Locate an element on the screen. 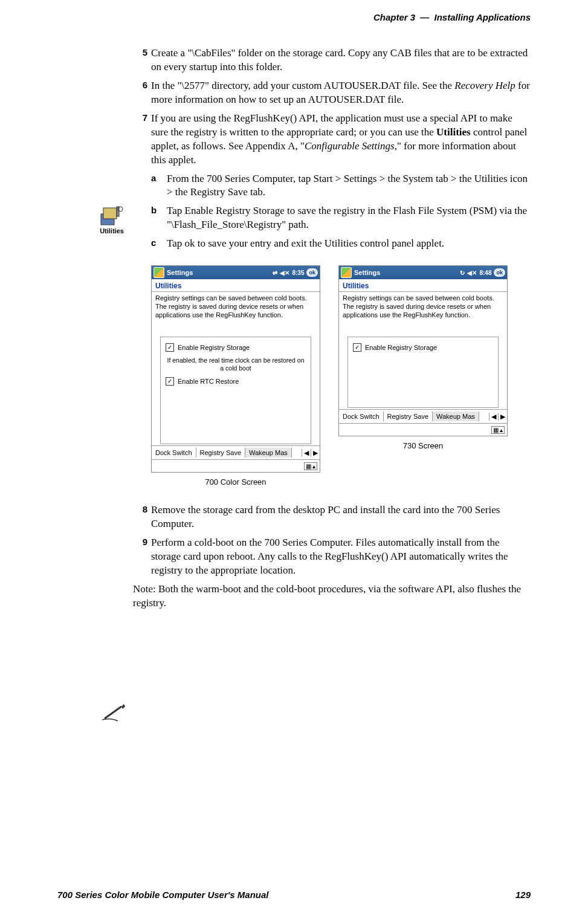 Image resolution: width=588 pixels, height=918 pixels. hint-text: If enabled, the real time clock can be r… is located at coordinates (236, 364).